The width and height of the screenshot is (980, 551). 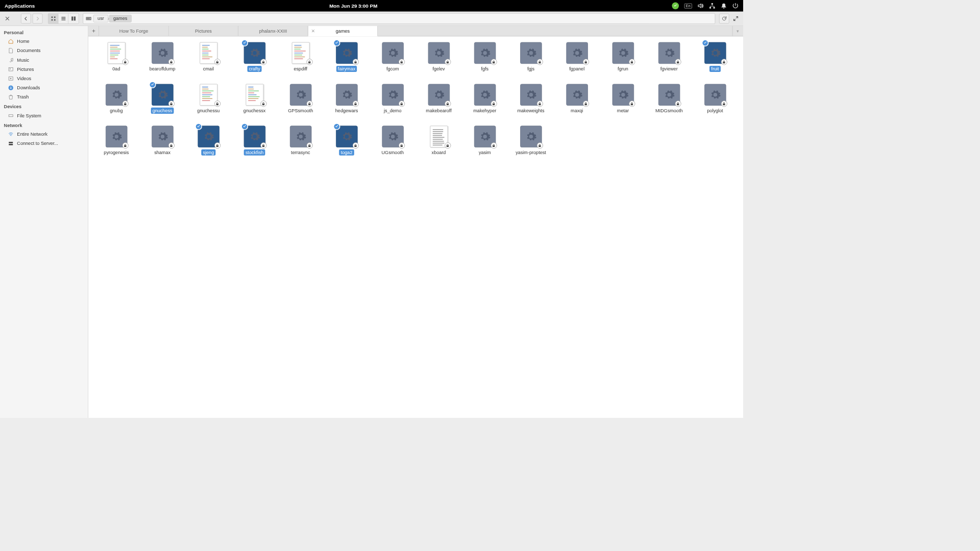 What do you see at coordinates (44, 97) in the screenshot?
I see `sidebar-item-trash: Trash` at bounding box center [44, 97].